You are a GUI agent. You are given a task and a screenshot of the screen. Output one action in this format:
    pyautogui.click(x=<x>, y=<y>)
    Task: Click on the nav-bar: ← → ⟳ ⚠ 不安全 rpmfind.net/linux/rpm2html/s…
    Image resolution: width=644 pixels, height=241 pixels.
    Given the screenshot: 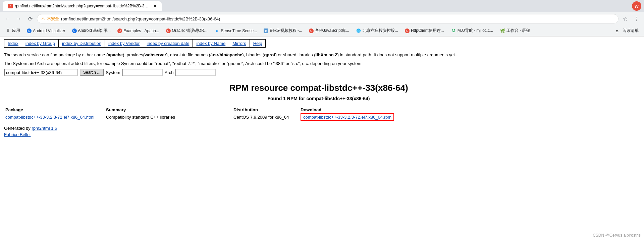 What is the action you would take?
    pyautogui.click(x=322, y=19)
    